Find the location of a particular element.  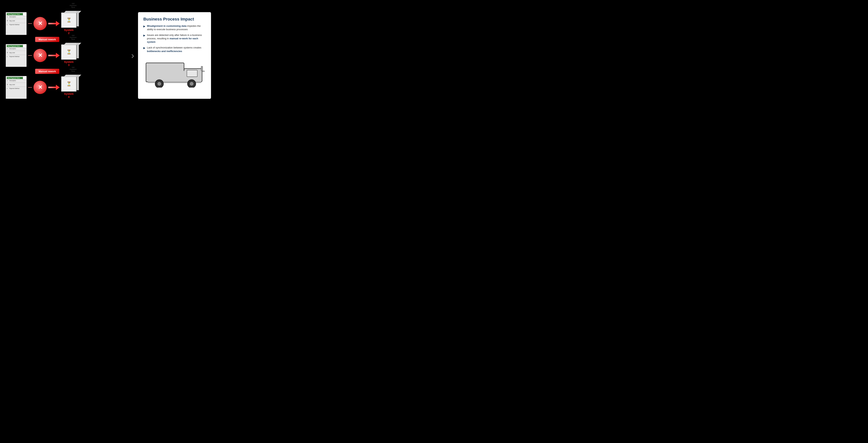

bullet-item-1: ▶ Misalignment in customizing data imped… is located at coordinates (175, 28).